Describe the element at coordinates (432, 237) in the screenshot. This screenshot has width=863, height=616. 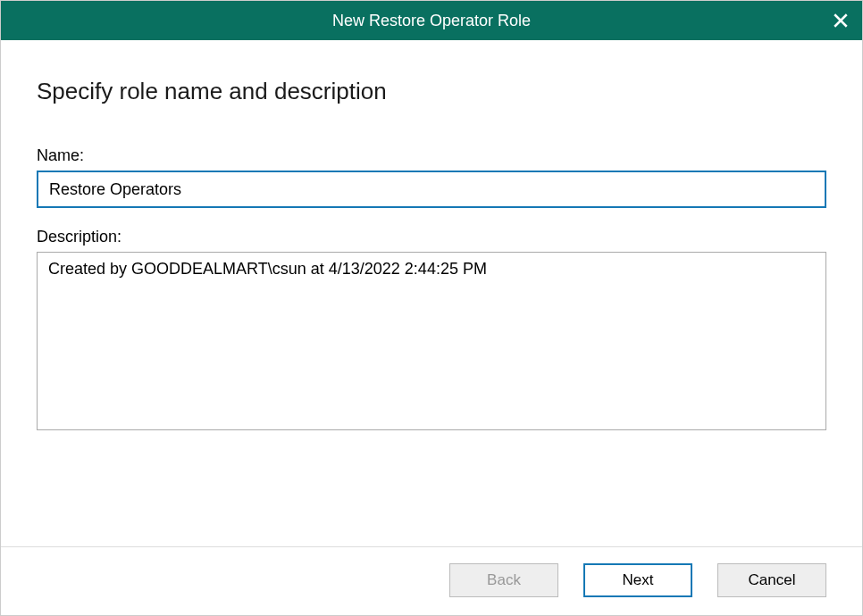
I see `description-label: Description:` at that location.